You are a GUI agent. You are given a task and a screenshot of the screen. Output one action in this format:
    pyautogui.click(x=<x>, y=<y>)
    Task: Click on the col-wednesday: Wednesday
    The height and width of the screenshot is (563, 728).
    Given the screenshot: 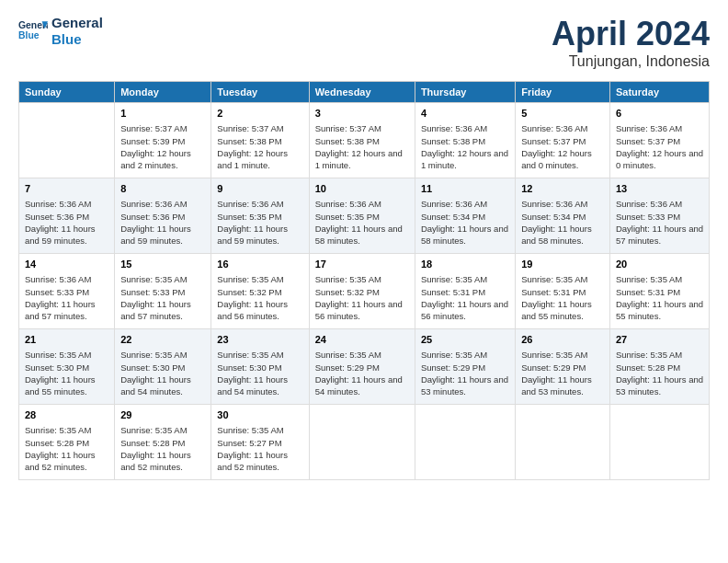 What is the action you would take?
    pyautogui.click(x=362, y=92)
    